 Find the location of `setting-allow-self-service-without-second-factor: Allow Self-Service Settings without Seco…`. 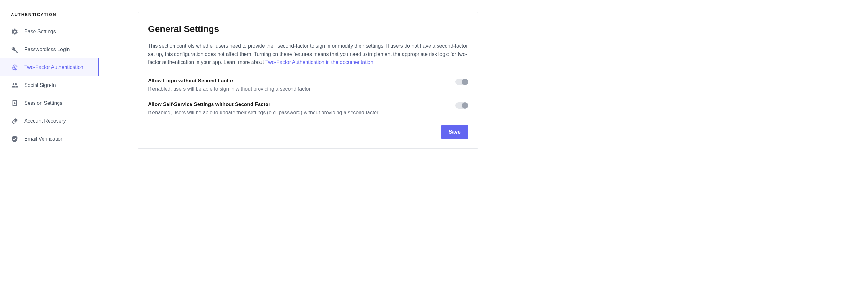

setting-allow-self-service-without-second-factor: Allow Self-Service Settings without Seco… is located at coordinates (308, 108).